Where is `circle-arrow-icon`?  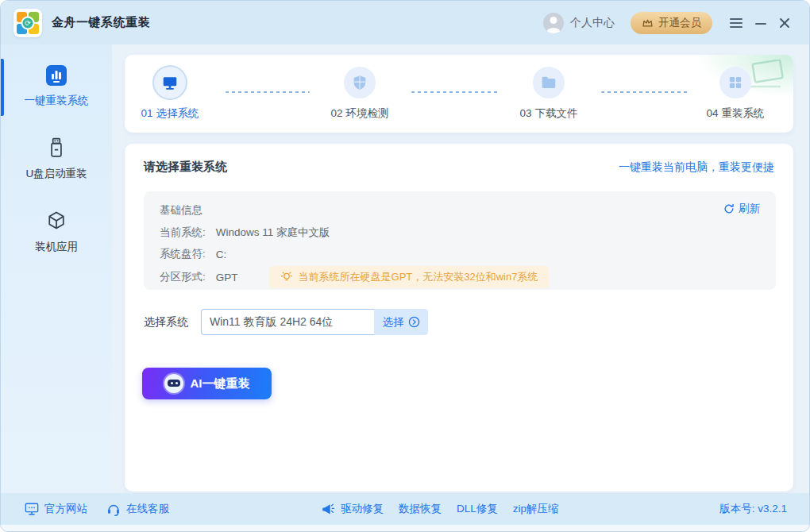 circle-arrow-icon is located at coordinates (415, 322).